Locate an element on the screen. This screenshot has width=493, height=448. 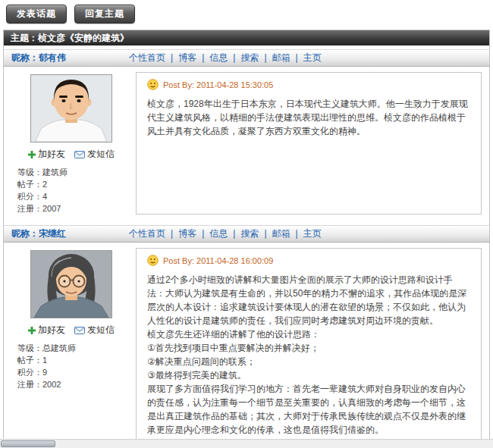
stat-level: 等级：总建筑师 is located at coordinates (74, 348).